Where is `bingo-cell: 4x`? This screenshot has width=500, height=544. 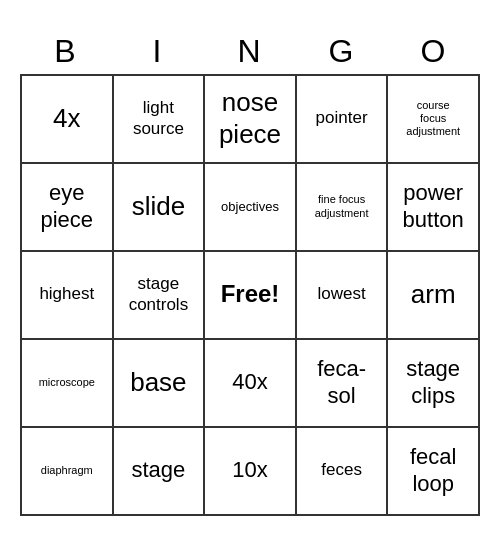
bingo-cell: 4x is located at coordinates (68, 120).